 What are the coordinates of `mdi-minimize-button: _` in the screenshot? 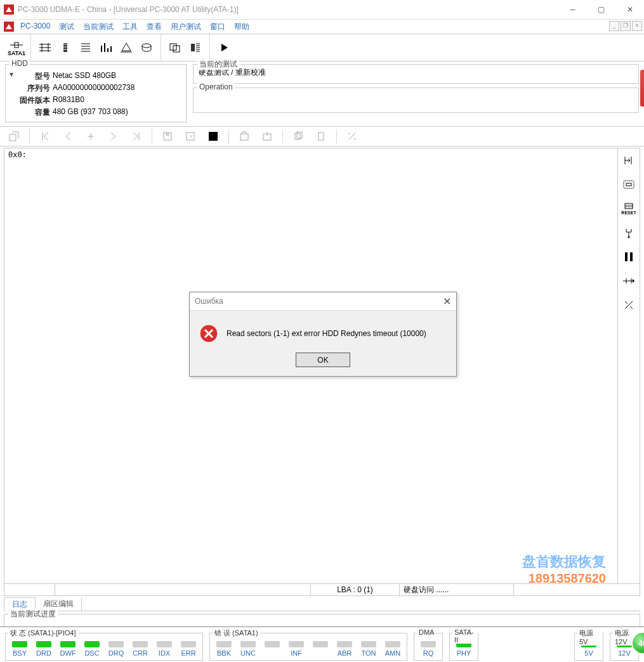 It's located at (614, 26).